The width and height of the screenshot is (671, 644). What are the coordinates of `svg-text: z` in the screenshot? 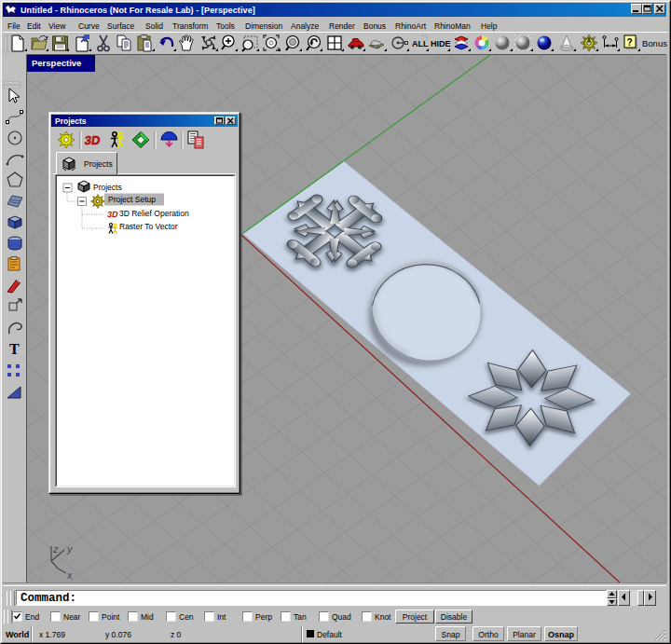 It's located at (56, 549).